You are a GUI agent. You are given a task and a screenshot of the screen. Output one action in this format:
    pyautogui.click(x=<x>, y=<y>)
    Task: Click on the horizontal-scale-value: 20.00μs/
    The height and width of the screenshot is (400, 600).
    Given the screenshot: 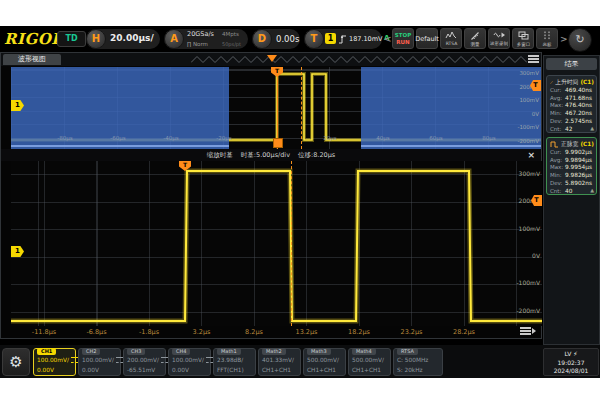 What is the action you would take?
    pyautogui.click(x=132, y=38)
    